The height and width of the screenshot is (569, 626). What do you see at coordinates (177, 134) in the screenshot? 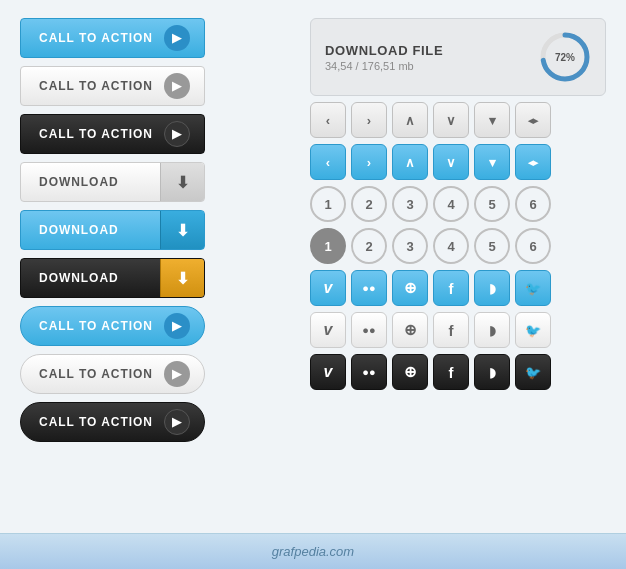
I see `play-icon-dark: ▶` at bounding box center [177, 134].